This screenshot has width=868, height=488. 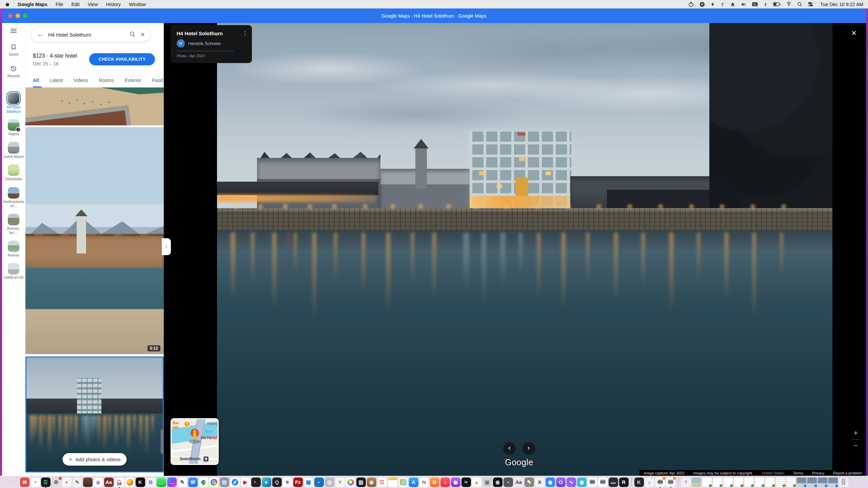 I want to click on dock-window-shot-2-icon, so click(x=812, y=482).